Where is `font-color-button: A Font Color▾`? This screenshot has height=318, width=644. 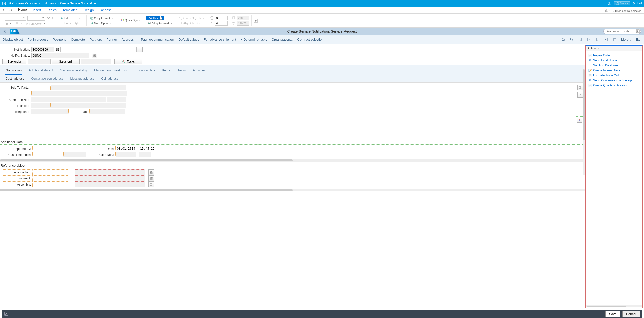
font-color-button: A Font Color▾ is located at coordinates (36, 24).